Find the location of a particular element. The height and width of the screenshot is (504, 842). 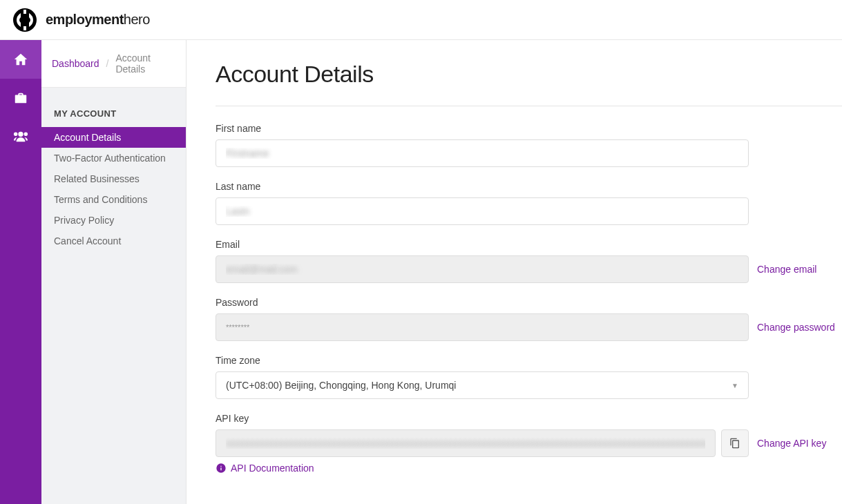

sidebar-item-label: Privacy Policy is located at coordinates (84, 220).